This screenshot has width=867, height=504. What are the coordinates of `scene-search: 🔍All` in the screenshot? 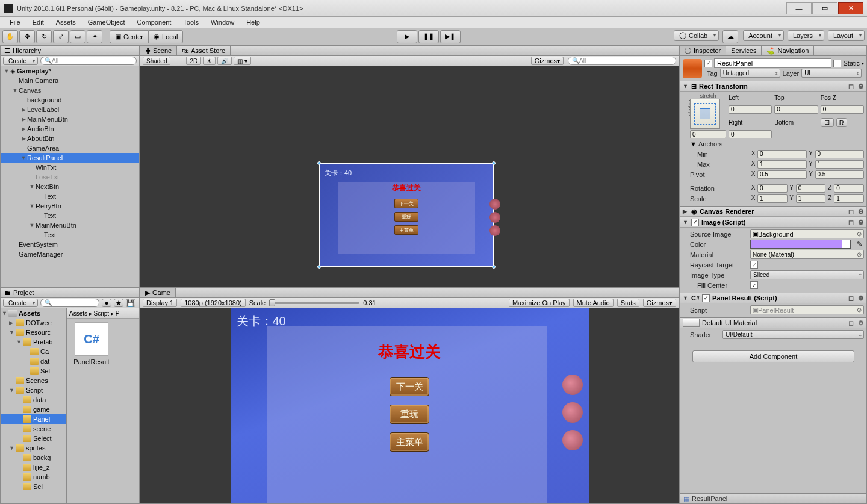 It's located at (622, 61).